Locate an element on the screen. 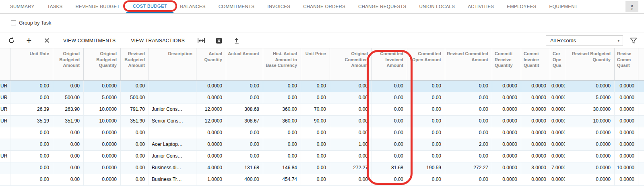  column-header-original-budgeted-quantity: Original Budgeted Quantity is located at coordinates (102, 64).